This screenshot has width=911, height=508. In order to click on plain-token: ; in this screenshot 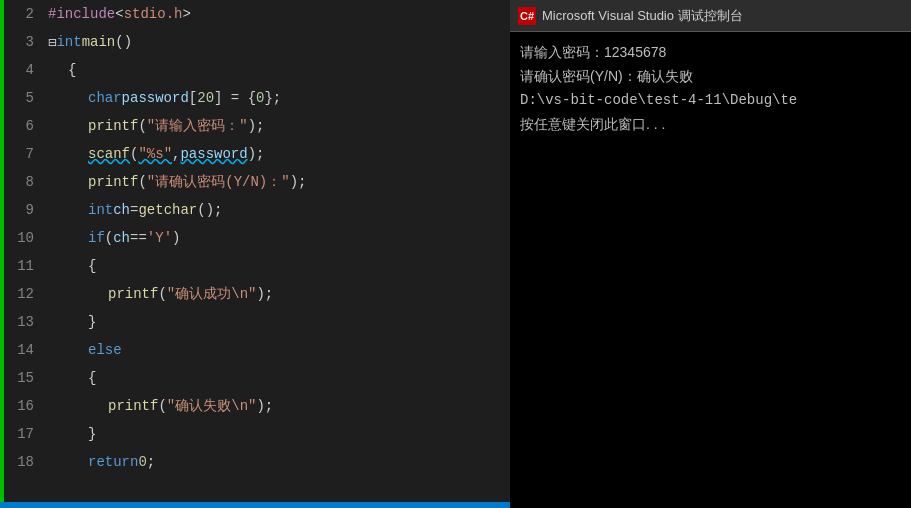, I will do `click(151, 462)`.